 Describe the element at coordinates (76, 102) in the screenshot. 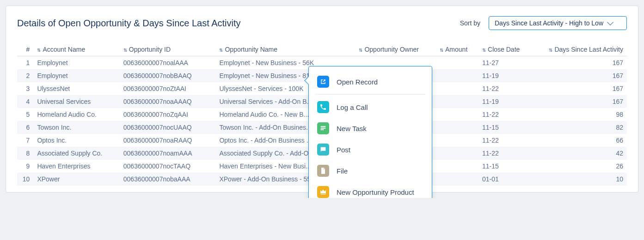

I see `cell-account: Universal Services` at that location.